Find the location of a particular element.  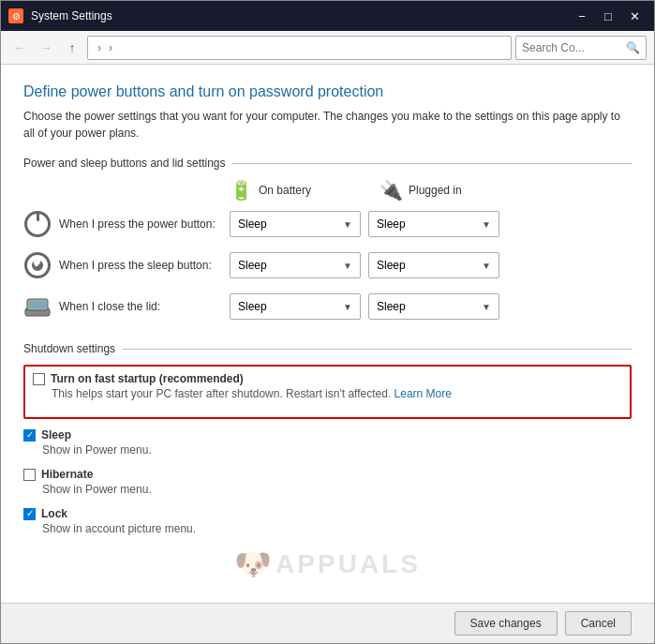

power-icon is located at coordinates (37, 224).